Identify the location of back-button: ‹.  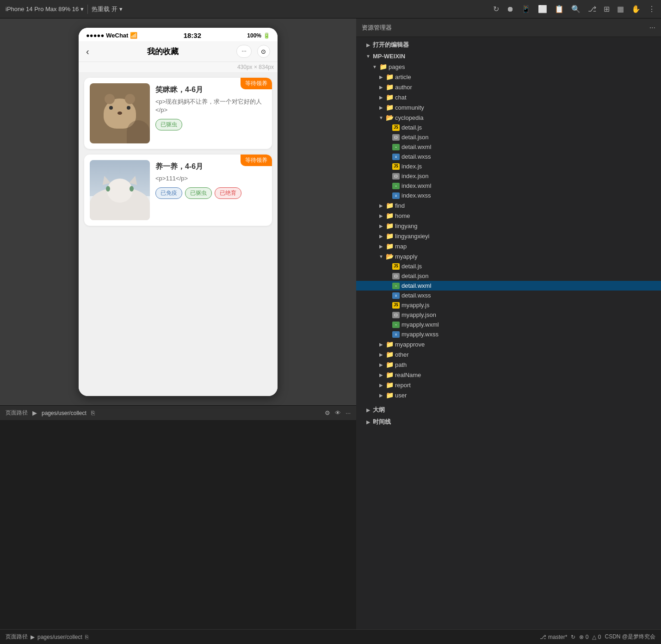
(88, 52).